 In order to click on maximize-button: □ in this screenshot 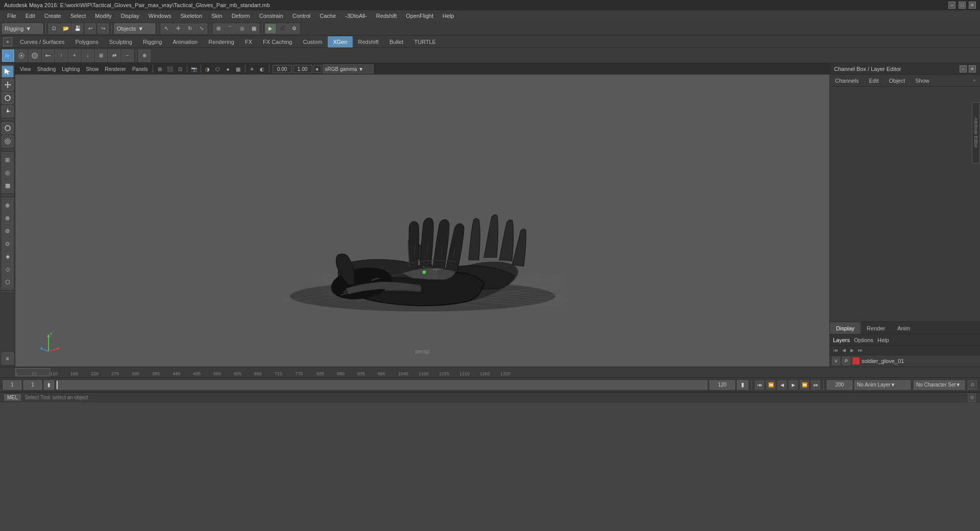, I will do `click(962, 5)`.